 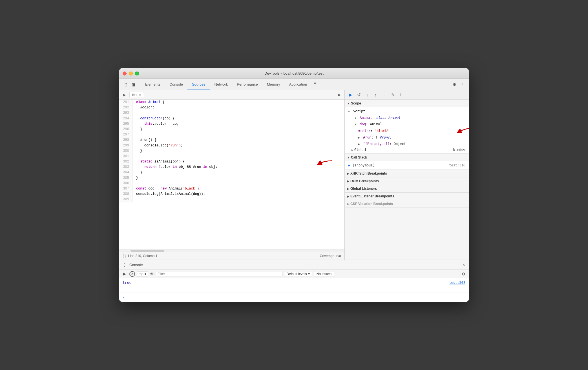 I want to click on console-play-icon: ▶, so click(x=125, y=274).